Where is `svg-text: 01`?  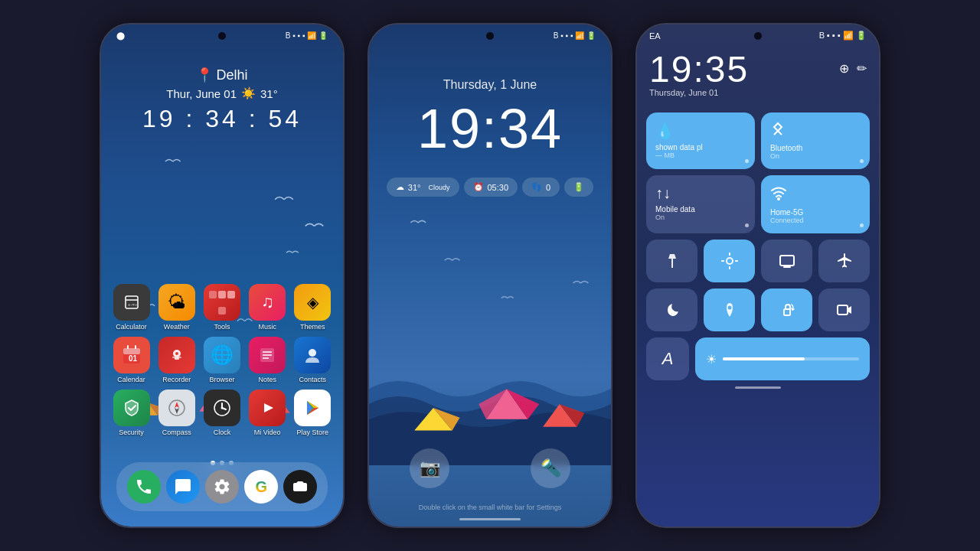 svg-text: 01 is located at coordinates (133, 358).